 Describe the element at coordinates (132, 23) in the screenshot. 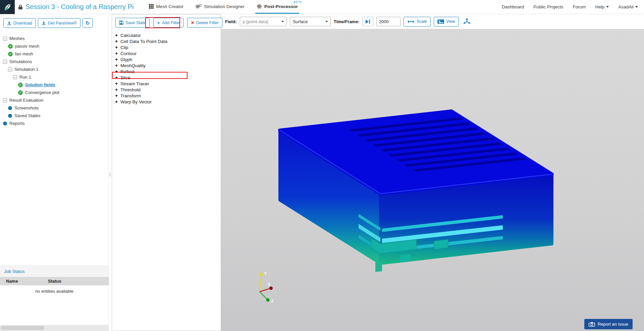

I see `save-state-button: Save State` at that location.